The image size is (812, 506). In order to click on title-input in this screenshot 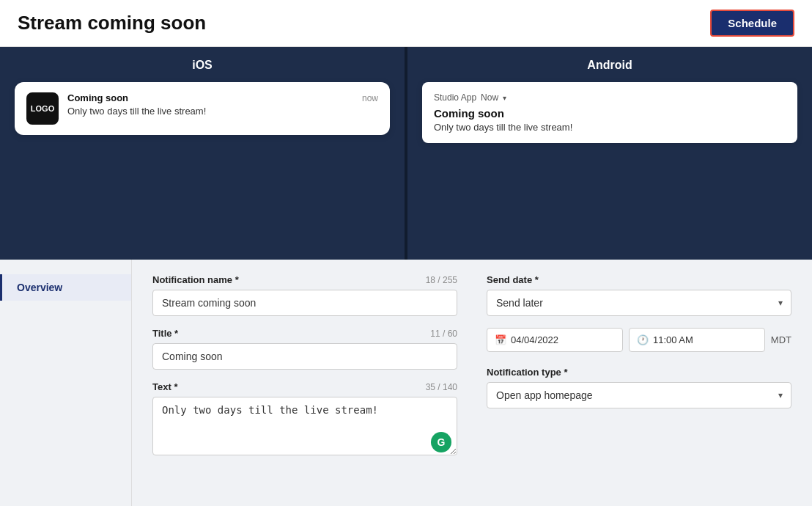, I will do `click(305, 356)`.